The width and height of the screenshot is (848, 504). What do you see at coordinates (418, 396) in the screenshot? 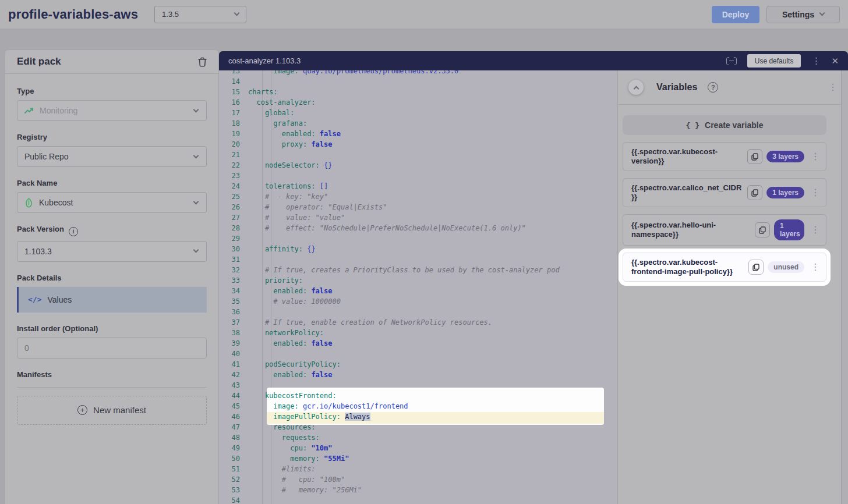
I see `code-line-44: 44 kubecostFrontend:` at bounding box center [418, 396].